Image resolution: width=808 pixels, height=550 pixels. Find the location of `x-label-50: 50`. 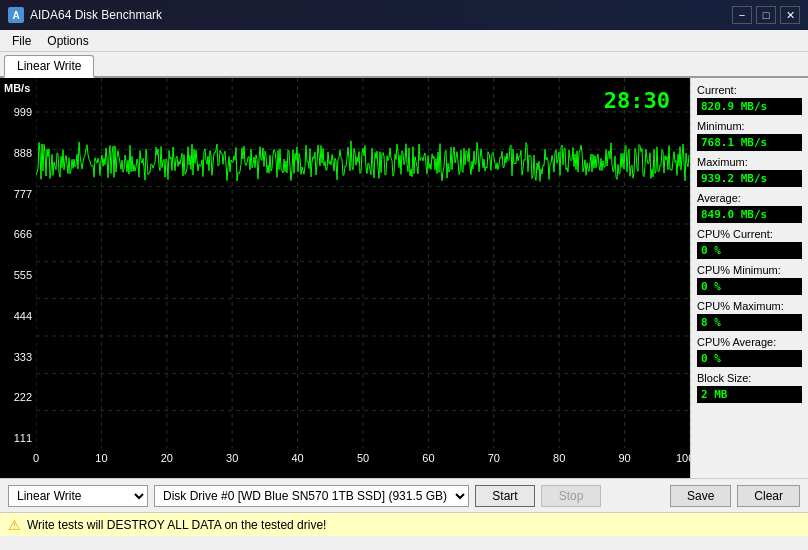

x-label-50: 50 is located at coordinates (363, 458).